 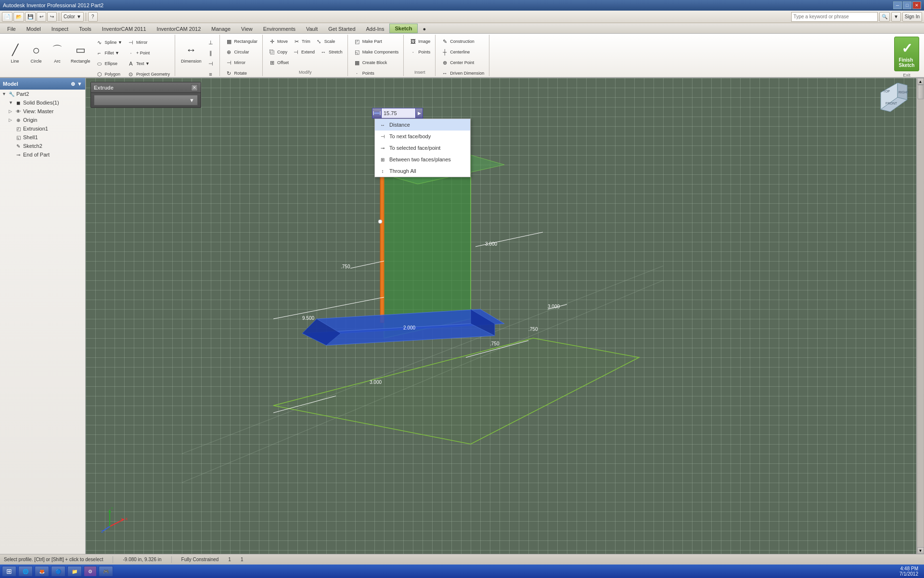 What do you see at coordinates (247, 28) in the screenshot?
I see `tab-view: View` at bounding box center [247, 28].